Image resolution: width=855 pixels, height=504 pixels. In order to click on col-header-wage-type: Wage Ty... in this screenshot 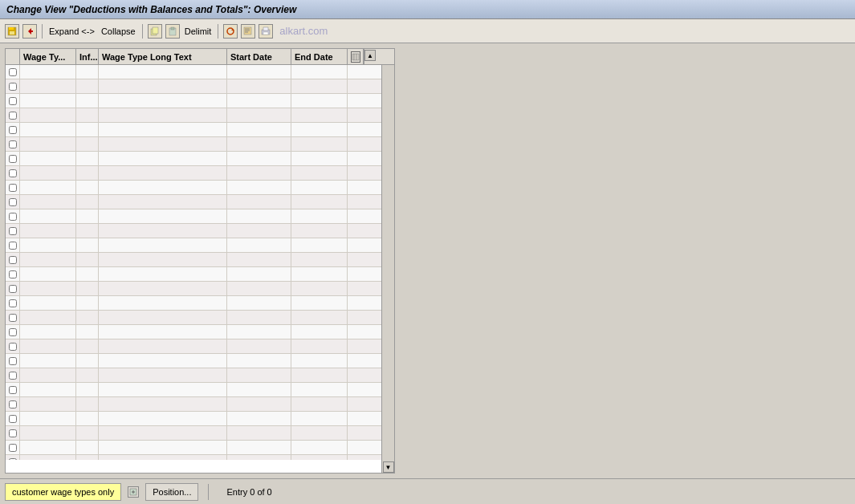, I will do `click(48, 56)`.